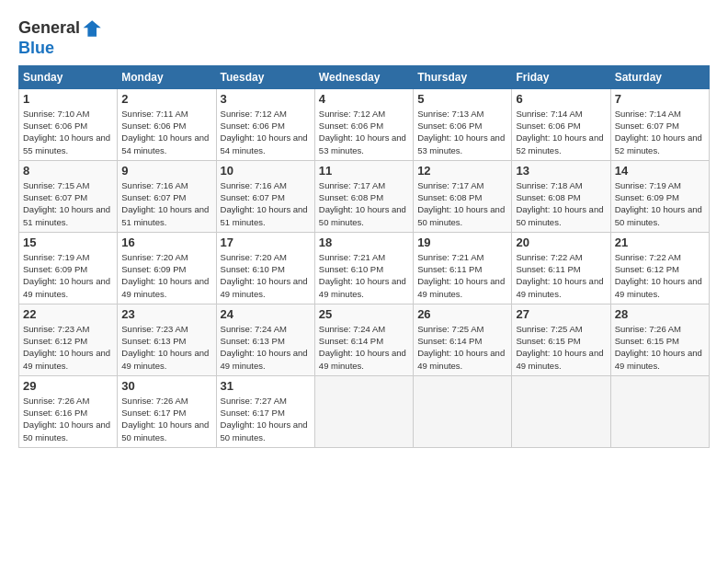 The width and height of the screenshot is (728, 563). Describe the element at coordinates (364, 36) in the screenshot. I see `header: General Blue` at that location.